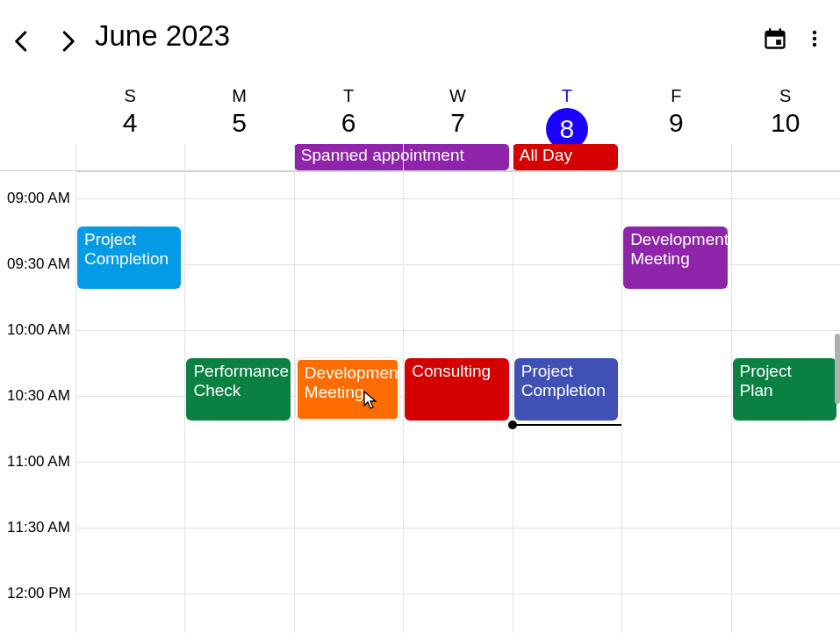 Image resolution: width=840 pixels, height=633 pixels. Describe the element at coordinates (676, 112) in the screenshot. I see `day-header-9: F9` at that location.